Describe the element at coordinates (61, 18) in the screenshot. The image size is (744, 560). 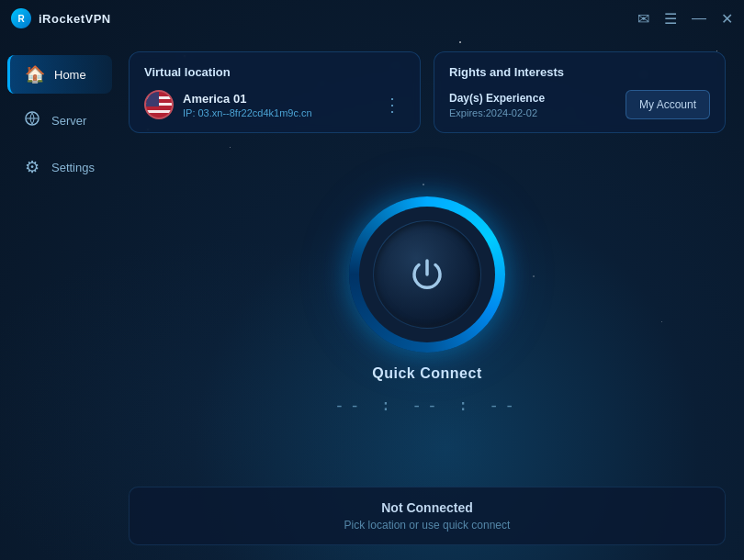
I see `titlebar-left: R iRocketVPN` at that location.